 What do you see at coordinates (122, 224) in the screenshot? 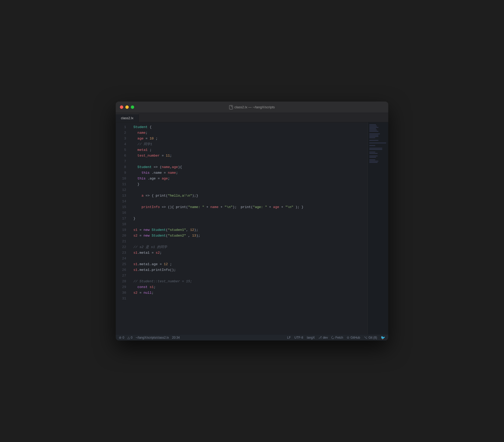
I see `line-number: 18` at bounding box center [122, 224].